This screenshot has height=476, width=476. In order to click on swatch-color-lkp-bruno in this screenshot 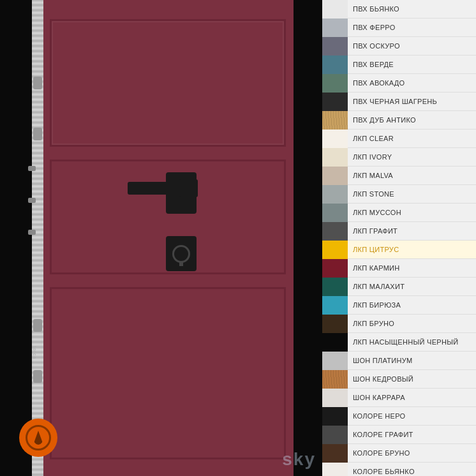, I will do `click(335, 324)`.